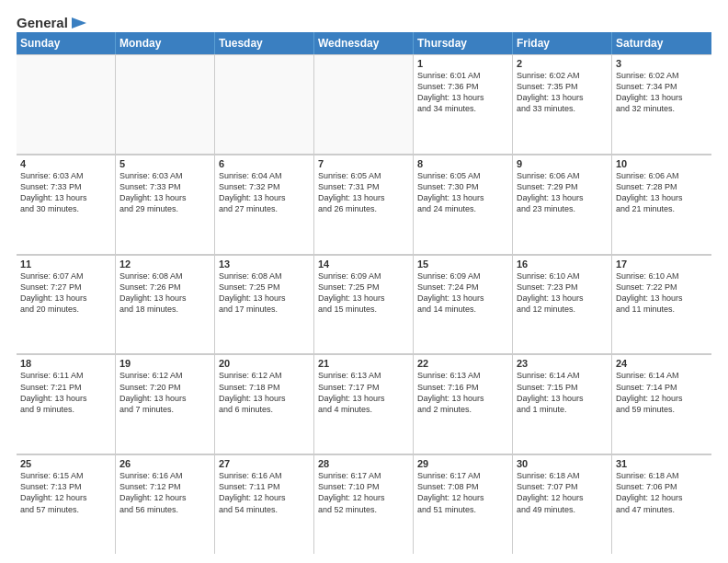 The width and height of the screenshot is (728, 563). Describe the element at coordinates (66, 404) in the screenshot. I see `day-cell-18: 18Sunrise: 6:11 AM Sunset: 7:21 PM Dayli…` at that location.